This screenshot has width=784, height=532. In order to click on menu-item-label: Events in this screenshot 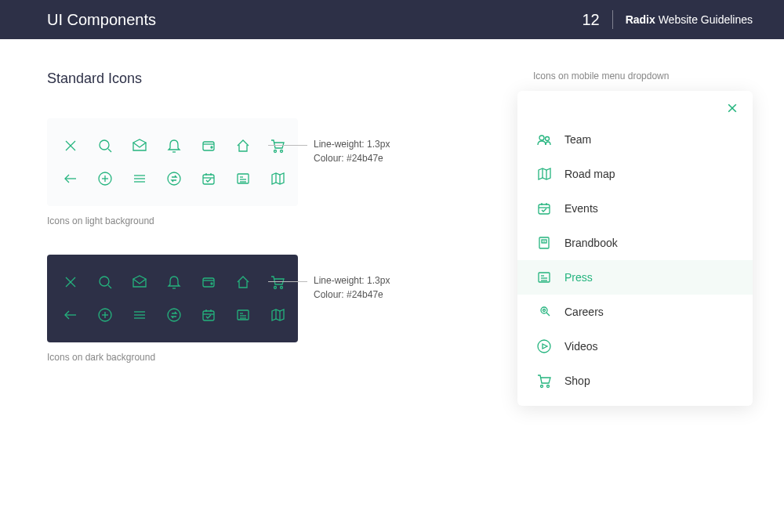, I will do `click(582, 208)`.